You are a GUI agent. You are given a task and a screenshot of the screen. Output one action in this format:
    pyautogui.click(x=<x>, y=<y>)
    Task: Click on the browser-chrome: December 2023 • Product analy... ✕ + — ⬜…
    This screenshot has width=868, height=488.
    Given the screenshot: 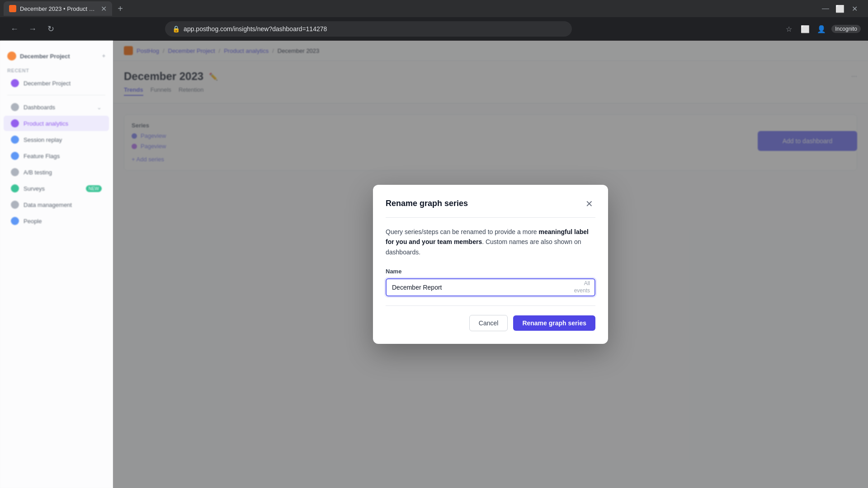 What is the action you would take?
    pyautogui.click(x=434, y=20)
    